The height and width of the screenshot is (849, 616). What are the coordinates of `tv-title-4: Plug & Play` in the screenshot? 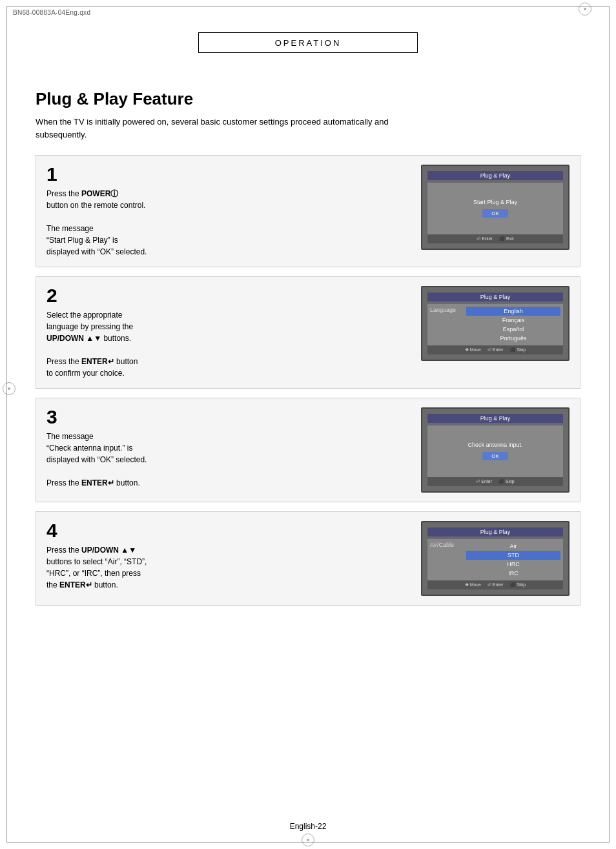 It's located at (495, 532).